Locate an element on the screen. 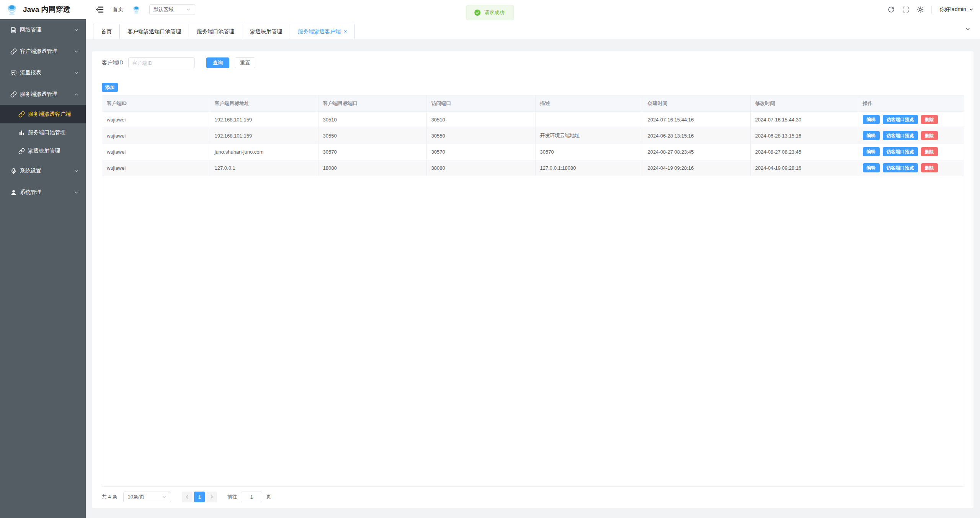 The width and height of the screenshot is (980, 518). refresh-icon is located at coordinates (891, 10).